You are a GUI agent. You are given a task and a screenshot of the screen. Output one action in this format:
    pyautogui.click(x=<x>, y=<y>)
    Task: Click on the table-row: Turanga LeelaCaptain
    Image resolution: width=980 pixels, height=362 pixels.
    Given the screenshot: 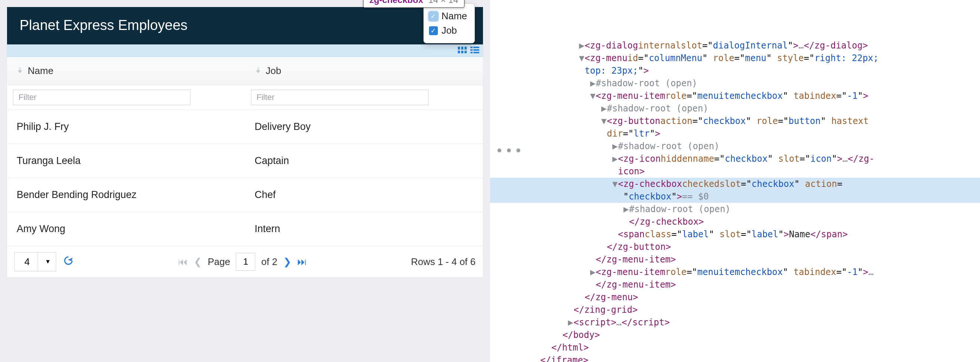 What is the action you would take?
    pyautogui.click(x=245, y=161)
    